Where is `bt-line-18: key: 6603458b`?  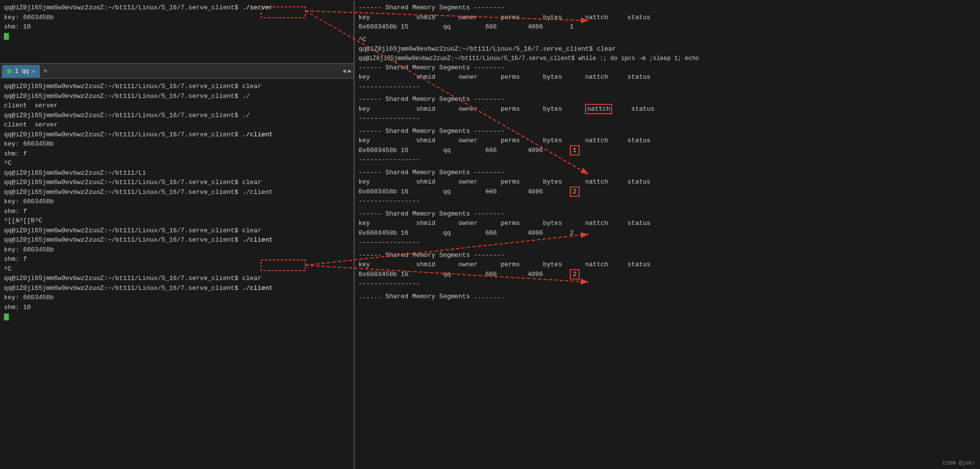 bt-line-18: key: 6603458b is located at coordinates (177, 250).